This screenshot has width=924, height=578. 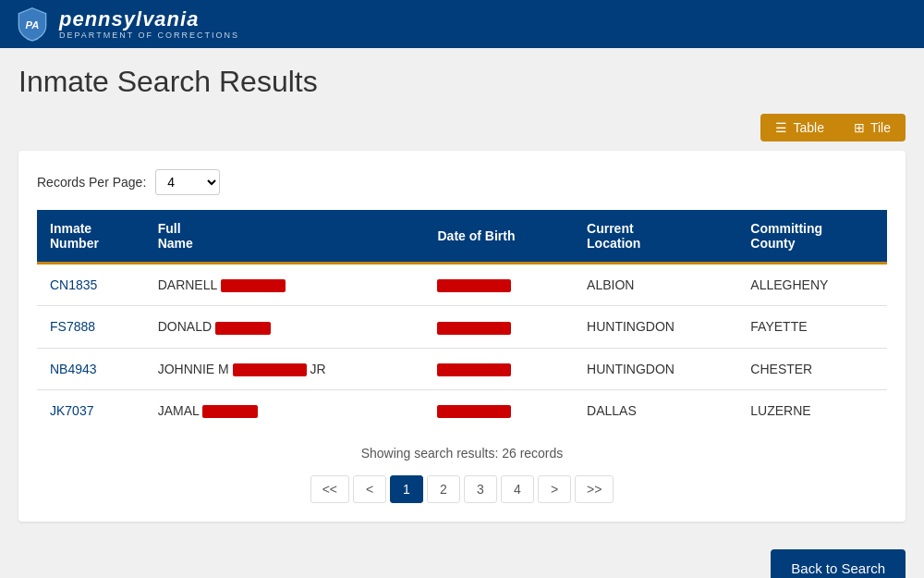 I want to click on name-first: DARNELL, so click(x=189, y=285).